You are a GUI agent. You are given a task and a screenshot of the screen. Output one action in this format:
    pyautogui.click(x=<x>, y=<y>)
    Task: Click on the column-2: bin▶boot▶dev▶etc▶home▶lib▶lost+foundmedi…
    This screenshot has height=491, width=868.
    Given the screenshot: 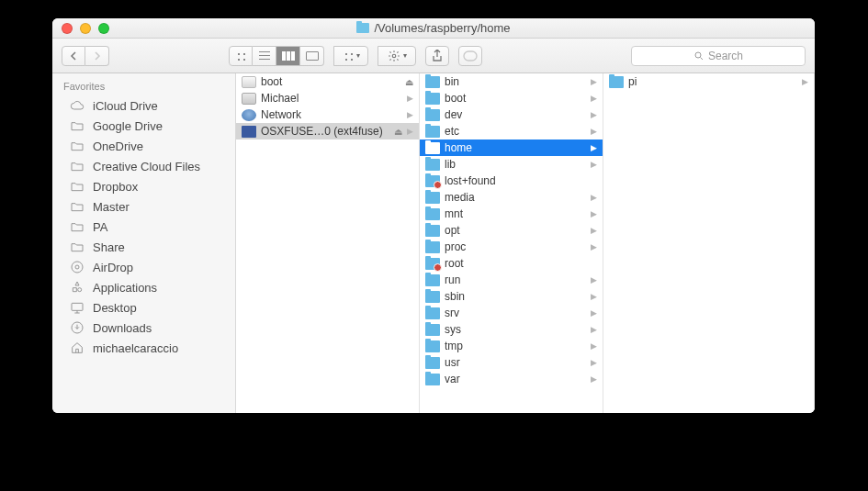 What is the action you would take?
    pyautogui.click(x=512, y=243)
    